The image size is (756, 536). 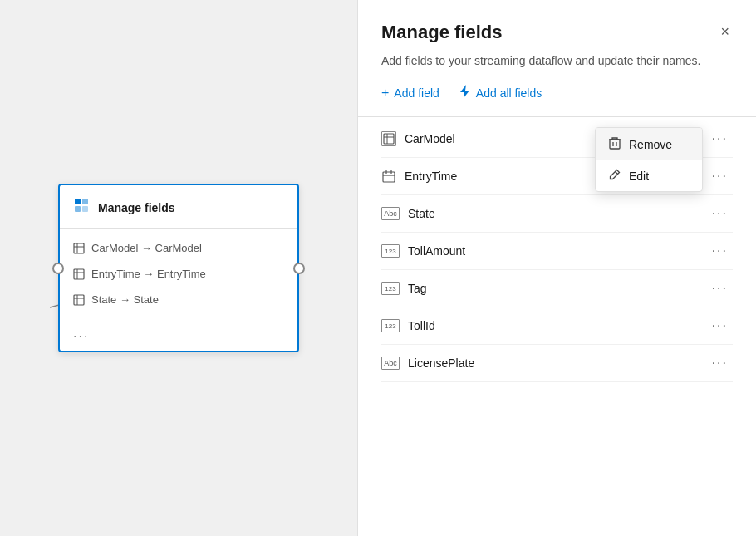 What do you see at coordinates (557, 289) in the screenshot?
I see `field-item-tag: 123 Tag ···` at bounding box center [557, 289].